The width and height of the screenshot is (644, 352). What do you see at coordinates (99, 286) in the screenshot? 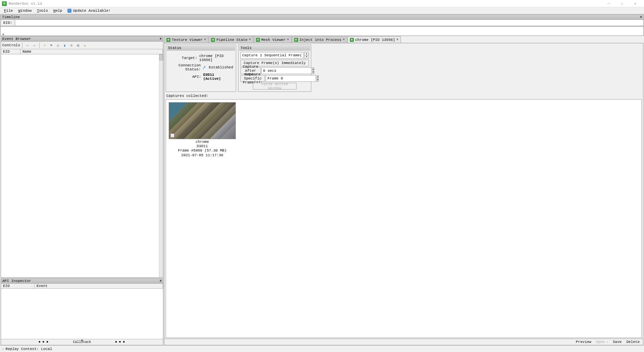
I see `api-col-event: Event` at bounding box center [99, 286].